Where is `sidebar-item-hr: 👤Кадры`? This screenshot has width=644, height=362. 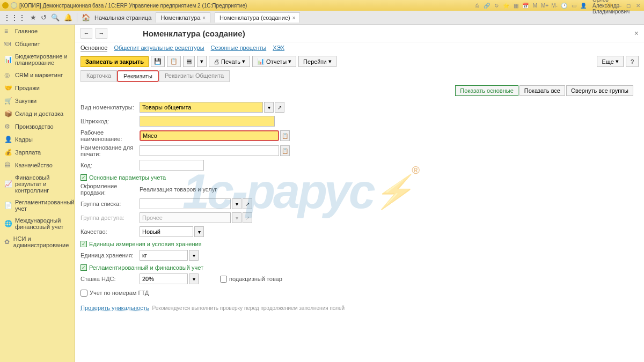 sidebar-item-hr: 👤Кадры is located at coordinates (38, 139).